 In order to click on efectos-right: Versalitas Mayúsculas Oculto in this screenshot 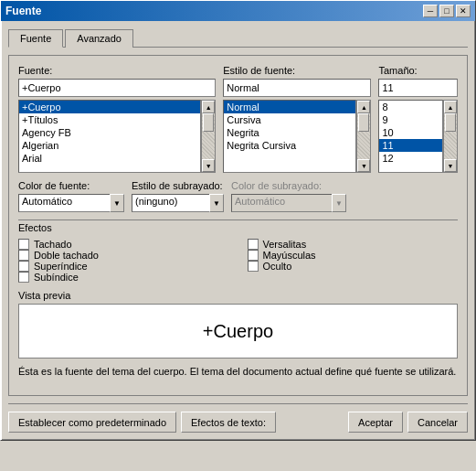, I will do `click(353, 261)`.